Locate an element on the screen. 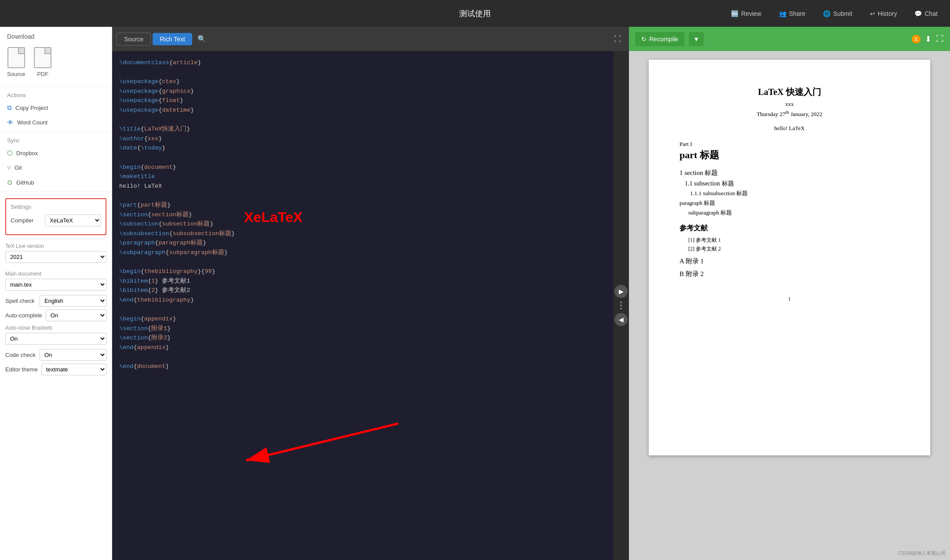 This screenshot has height=560, width=950. history-button: ↩ History is located at coordinates (884, 14).